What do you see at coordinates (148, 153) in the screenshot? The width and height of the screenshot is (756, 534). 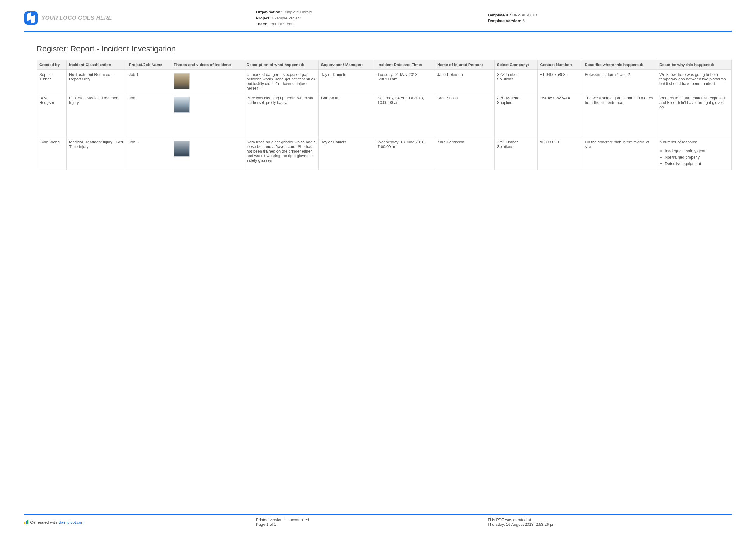 I see `cell-job: Job 3` at bounding box center [148, 153].